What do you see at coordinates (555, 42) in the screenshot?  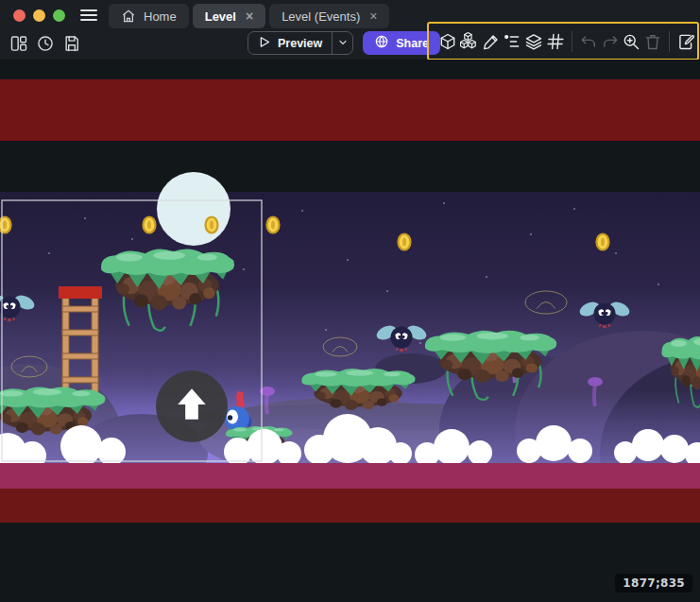 I see `grid-icon` at bounding box center [555, 42].